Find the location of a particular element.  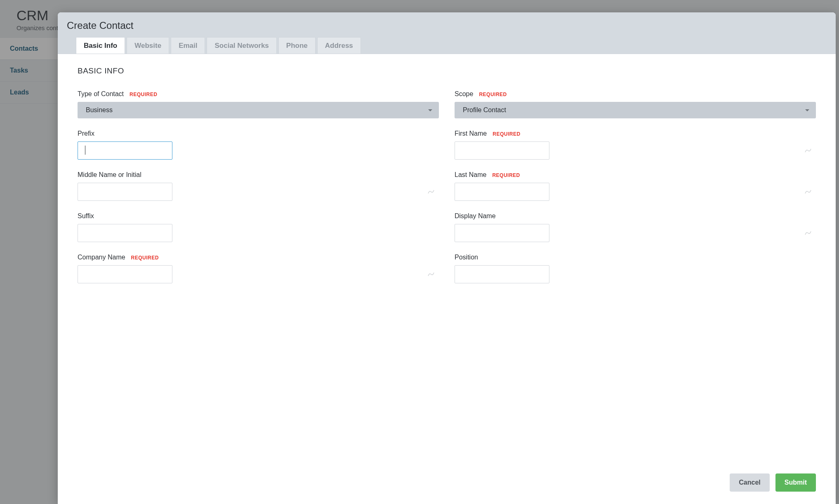

tab-phone: Phone is located at coordinates (297, 45).